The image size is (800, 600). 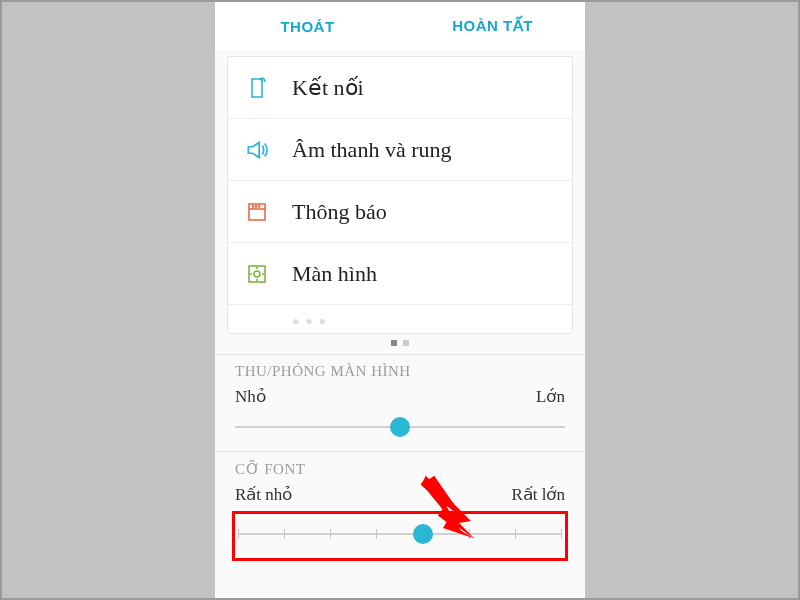 What do you see at coordinates (400, 418) in the screenshot?
I see `zoom-slider-group: Nhỏ Lớn` at bounding box center [400, 418].